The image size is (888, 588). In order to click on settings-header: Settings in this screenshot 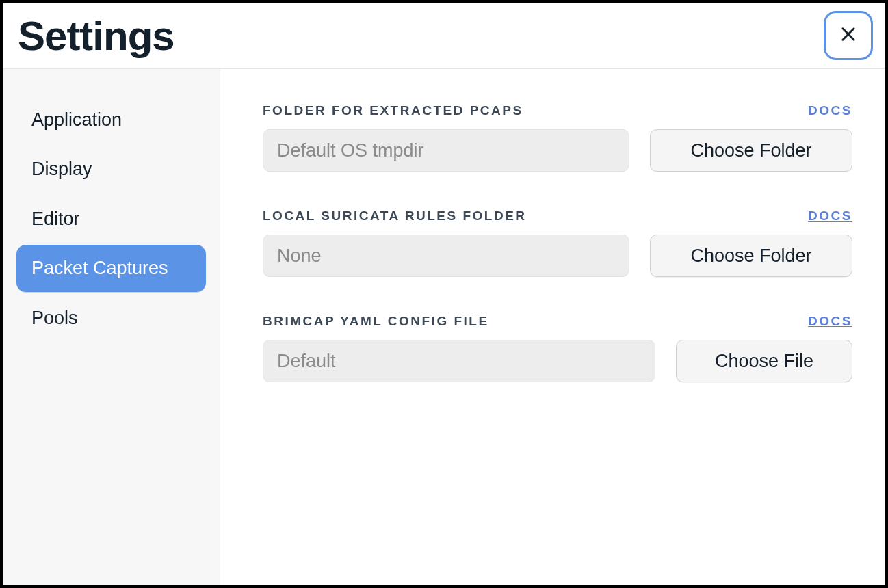, I will do `click(444, 36)`.